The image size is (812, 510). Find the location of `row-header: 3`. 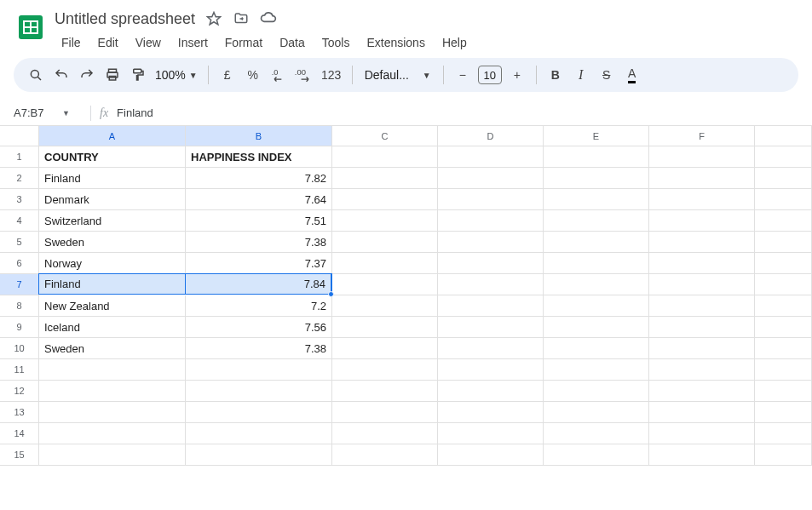

row-header: 3 is located at coordinates (20, 199).